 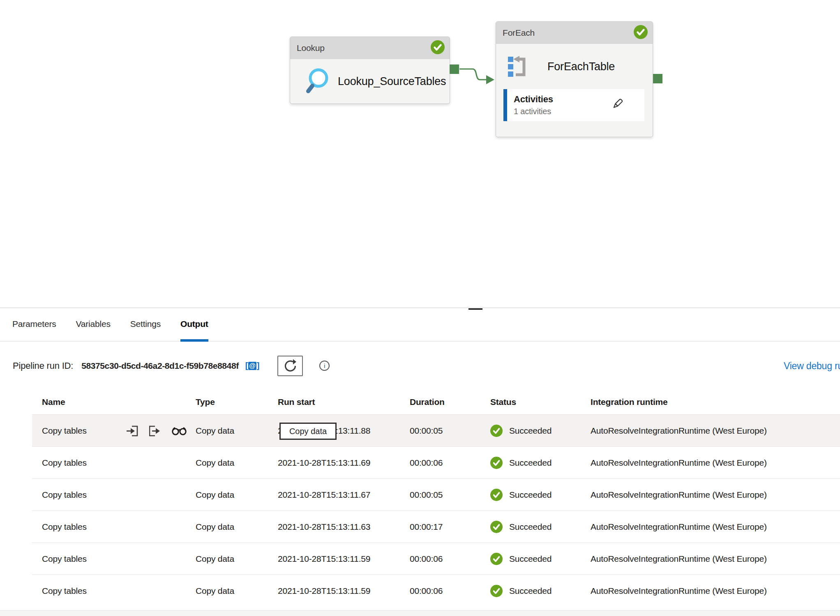 I want to click on lookup-node-header-label: Lookup, so click(x=311, y=48).